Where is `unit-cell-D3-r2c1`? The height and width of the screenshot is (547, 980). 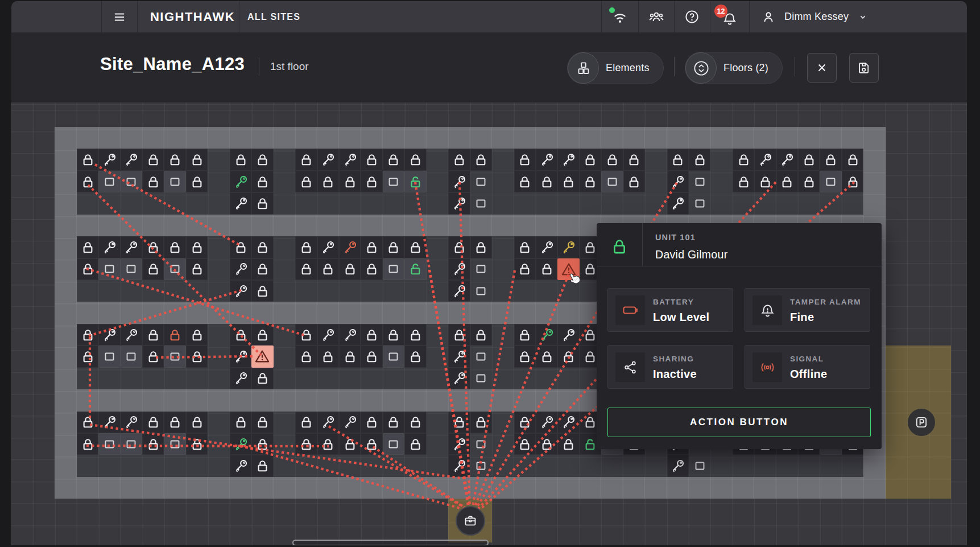 unit-cell-D3-r2c1 is located at coordinates (459, 356).